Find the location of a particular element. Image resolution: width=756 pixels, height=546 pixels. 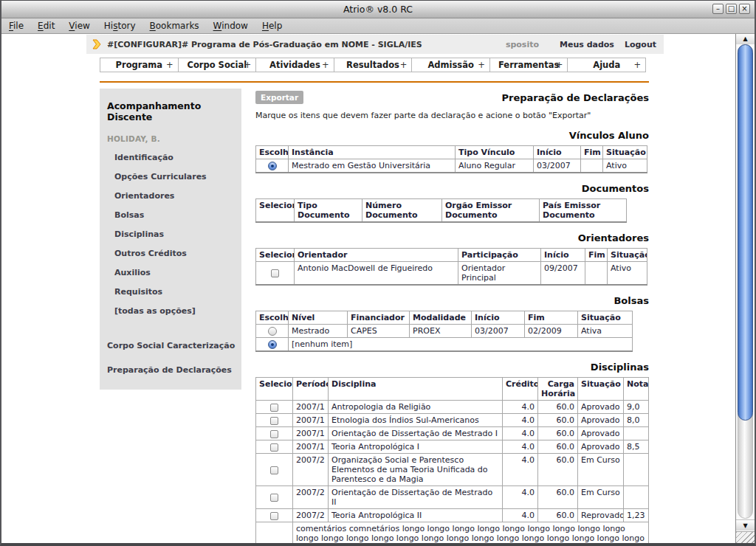

sidebar-item-outros-cr-ditos: Outros Créditos is located at coordinates (175, 254).